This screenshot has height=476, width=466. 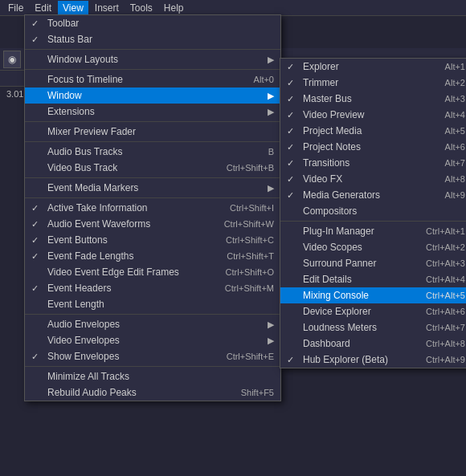 I want to click on submenu-label-explorer: Explorer, so click(x=321, y=67).